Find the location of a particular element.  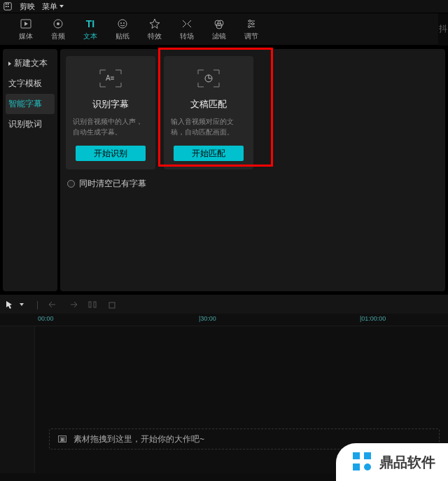

tab-audio: 音频 is located at coordinates (58, 29).